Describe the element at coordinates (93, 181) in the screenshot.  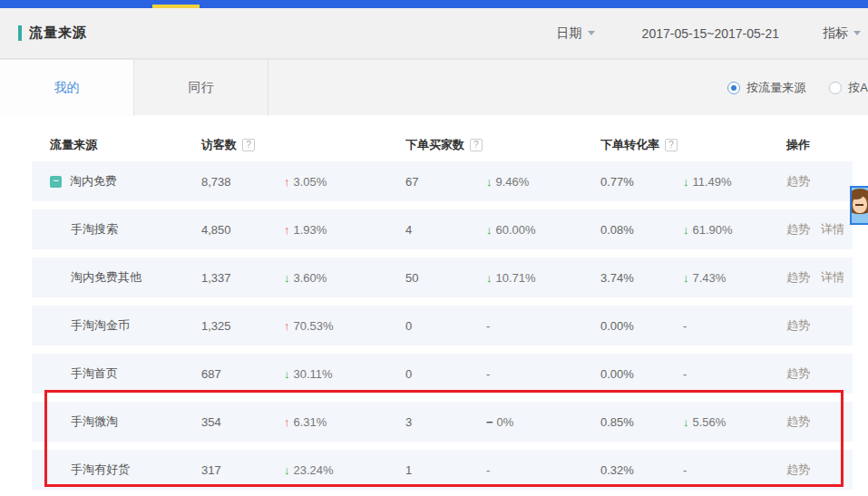
I see `source-name: 淘内免费` at that location.